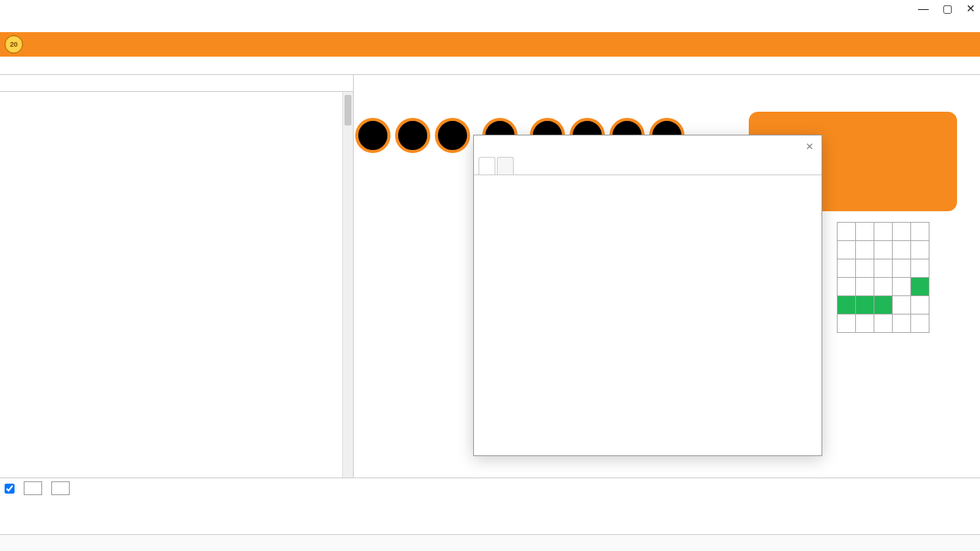 This screenshot has height=551, width=980. I want to click on dialog-tab-text, so click(505, 165).